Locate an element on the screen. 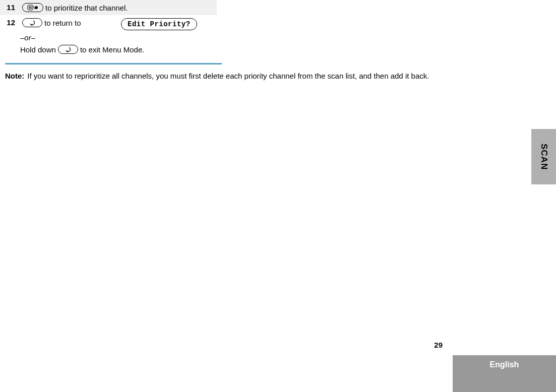 Image resolution: width=556 pixels, height=392 pixels. step-text: to prioritize that channel. is located at coordinates (87, 8).